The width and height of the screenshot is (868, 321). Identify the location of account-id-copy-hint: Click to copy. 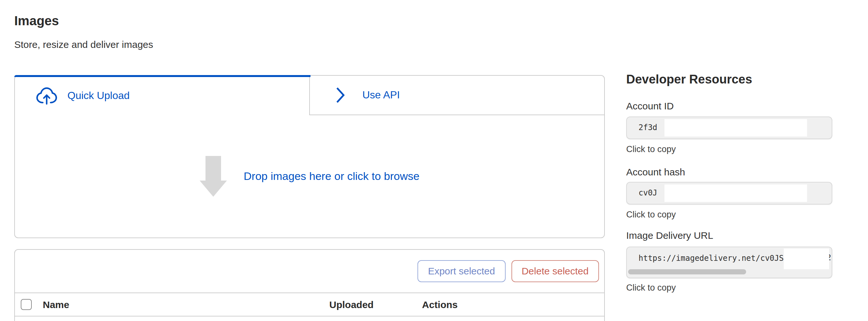
(651, 149).